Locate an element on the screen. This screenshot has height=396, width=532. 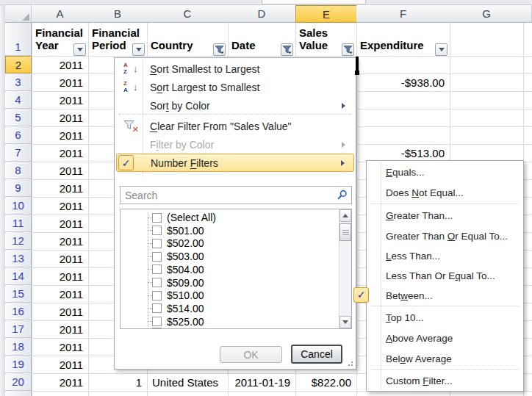
filter-value-item: $525.00 is located at coordinates (229, 322).